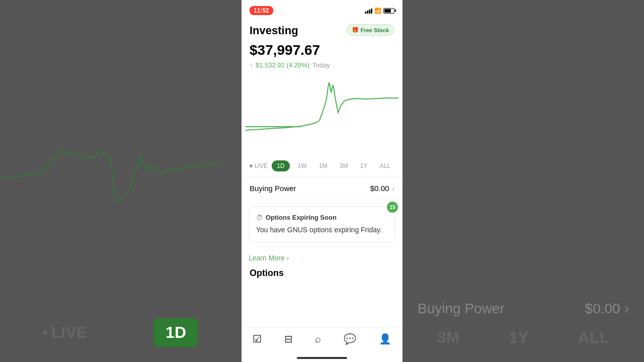  Describe the element at coordinates (375, 30) in the screenshot. I see `free-stock-label: Free Stock` at that location.